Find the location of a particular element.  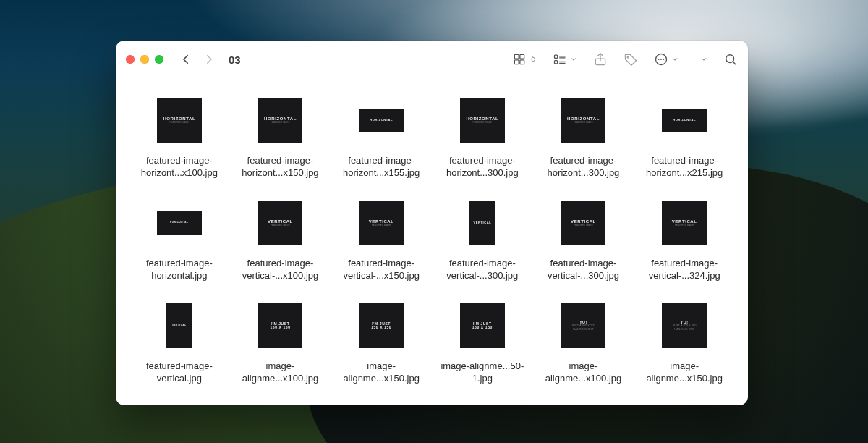

search-button is located at coordinates (731, 59).